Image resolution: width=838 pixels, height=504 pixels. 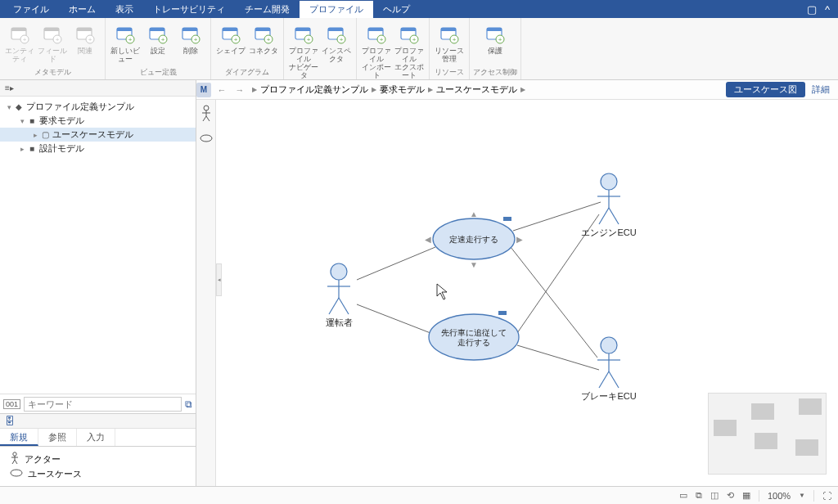 I want to click on tree-item: ▸■設計モデル, so click(x=98, y=149).